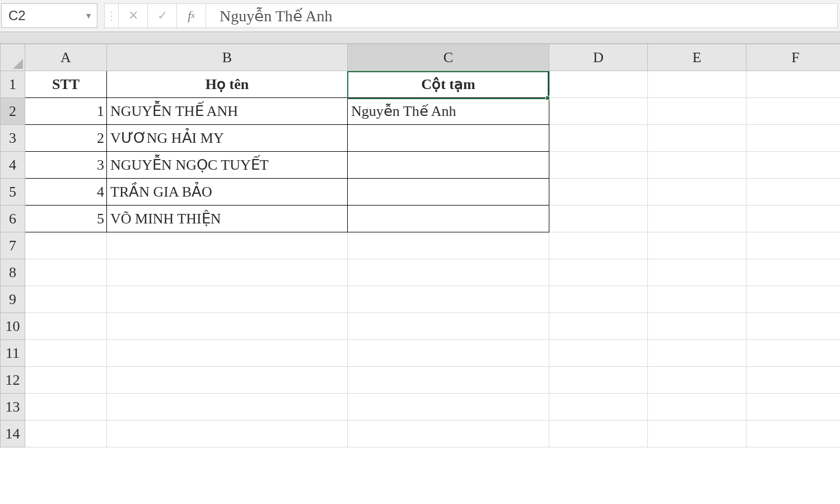 Image resolution: width=840 pixels, height=504 pixels. I want to click on row-header-12: 12, so click(13, 380).